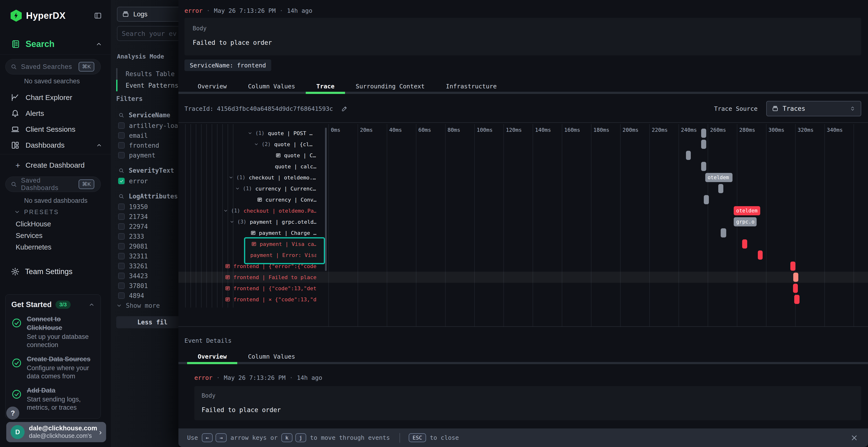  I want to click on trace-span-row: (2)quote | {cl…, so click(285, 144).